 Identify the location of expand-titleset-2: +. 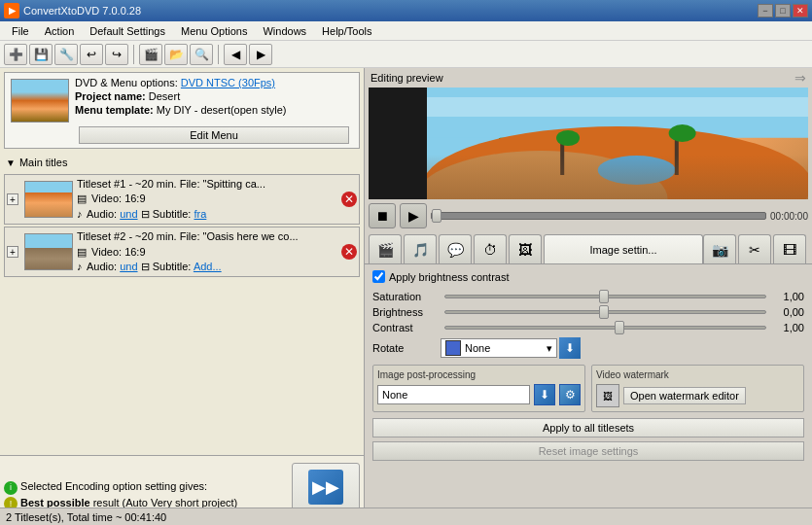
(13, 252).